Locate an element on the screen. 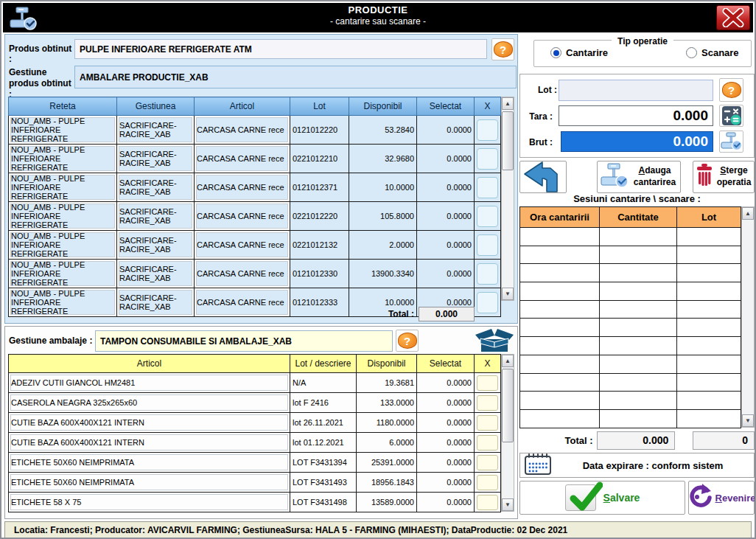 The width and height of the screenshot is (756, 539). cell-disponibil: 13589.0000 is located at coordinates (387, 503).